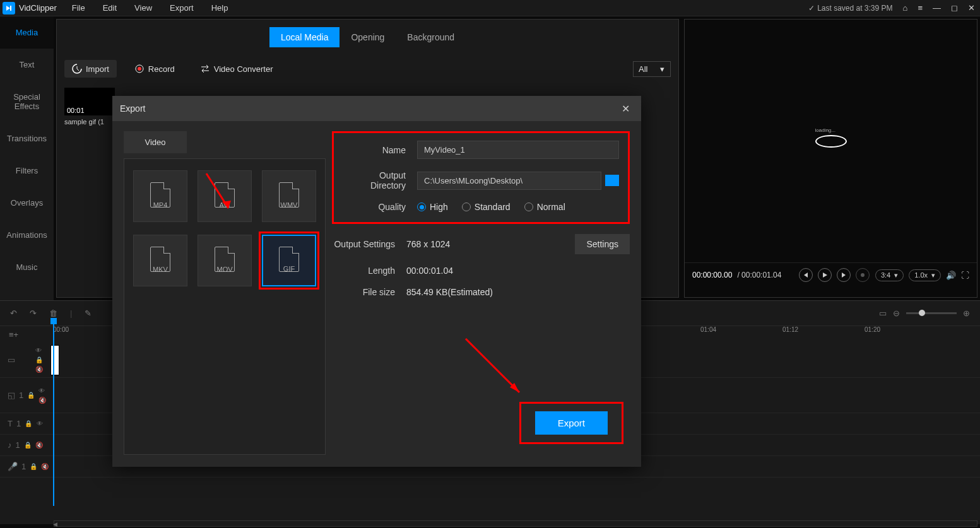 This screenshot has height=528, width=980. Describe the element at coordinates (806, 275) in the screenshot. I see `prev-frame-button` at that location.